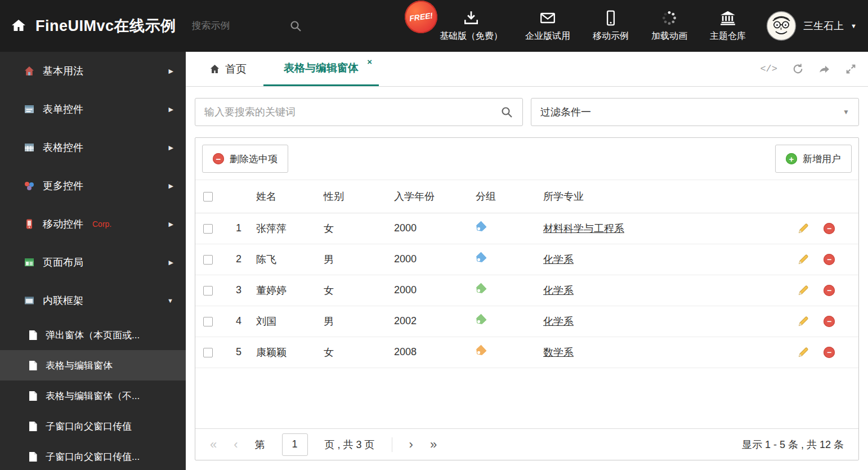 This screenshot has height=470, width=868. Describe the element at coordinates (93, 426) in the screenshot. I see `sidebar-subitem-child-to-parent: 子窗口向父窗口传值` at that location.